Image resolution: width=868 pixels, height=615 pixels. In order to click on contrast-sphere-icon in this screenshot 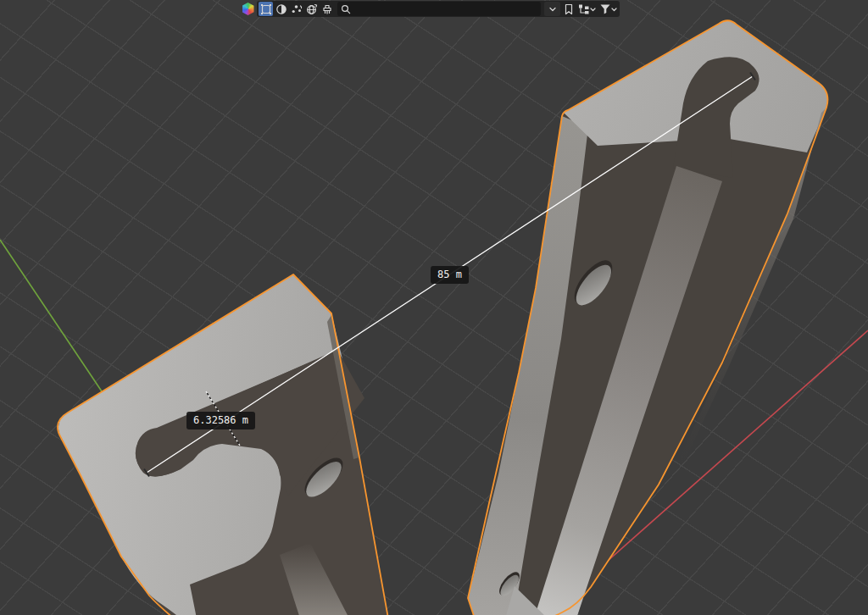, I will do `click(281, 9)`.